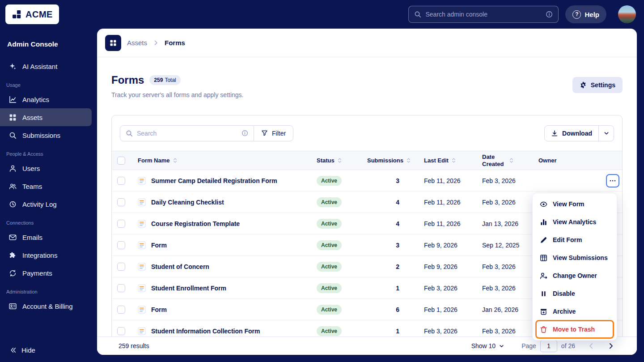 The height and width of the screenshot is (362, 644). What do you see at coordinates (32, 186) in the screenshot?
I see `sidebar-item-label: Teams` at bounding box center [32, 186].